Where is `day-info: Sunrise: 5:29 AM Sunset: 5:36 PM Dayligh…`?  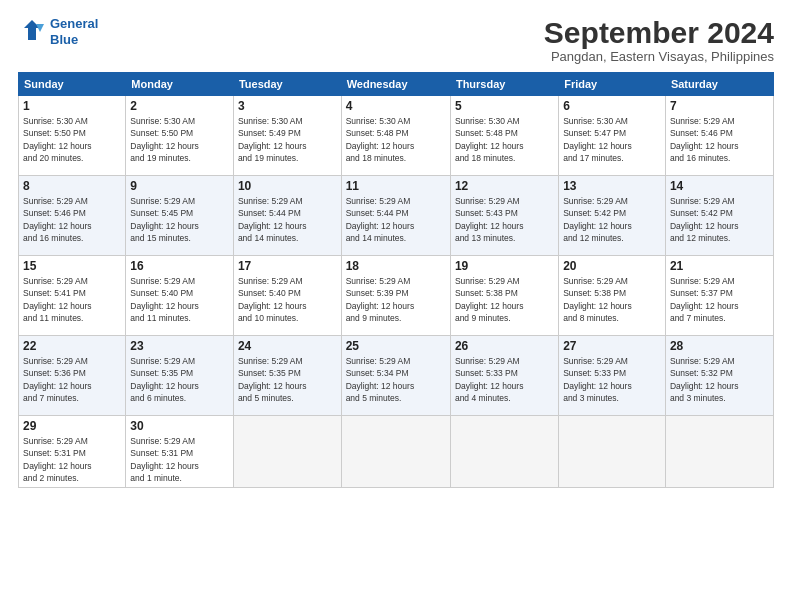 day-info: Sunrise: 5:29 AM Sunset: 5:36 PM Dayligh… is located at coordinates (72, 380).